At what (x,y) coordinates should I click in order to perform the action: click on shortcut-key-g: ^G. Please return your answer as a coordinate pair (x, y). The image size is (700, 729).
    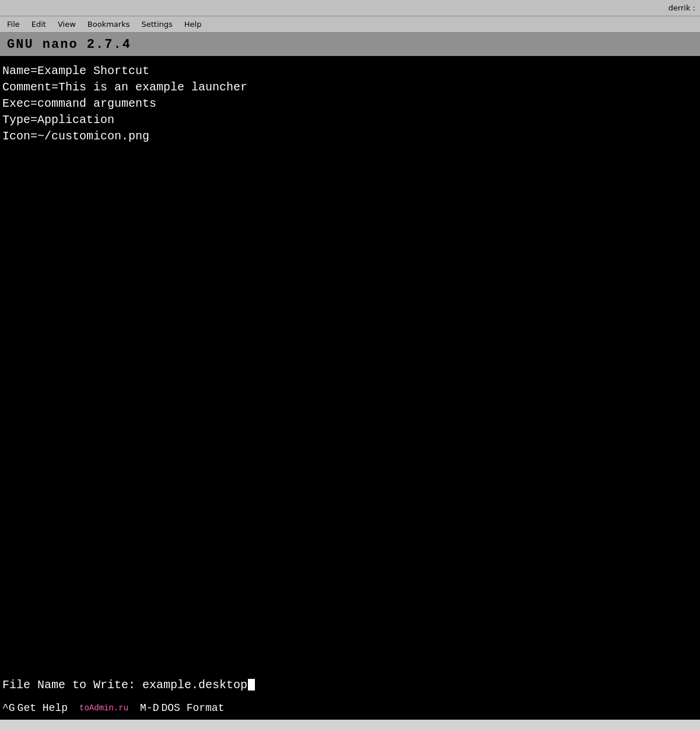
    Looking at the image, I should click on (9, 708).